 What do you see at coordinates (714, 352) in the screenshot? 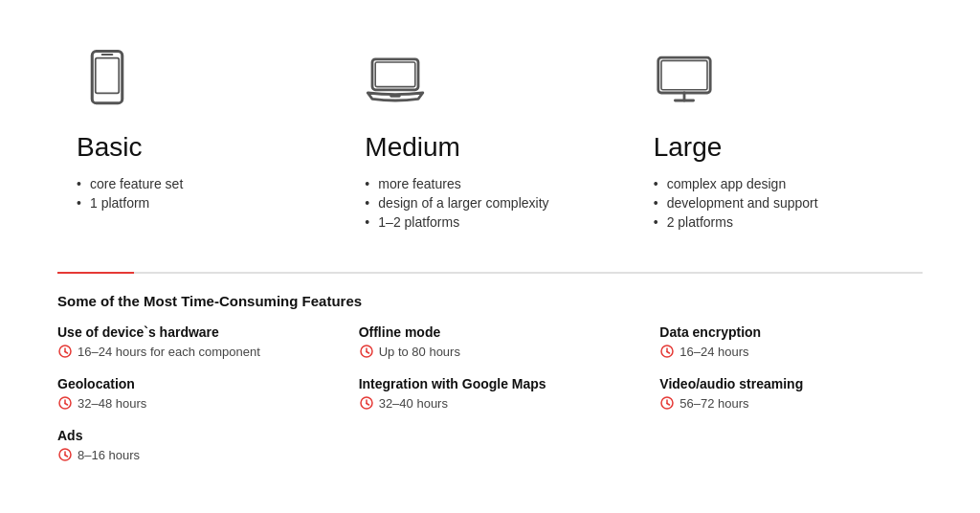
I see `feature-encryption-hours: 16–24 hours` at bounding box center [714, 352].